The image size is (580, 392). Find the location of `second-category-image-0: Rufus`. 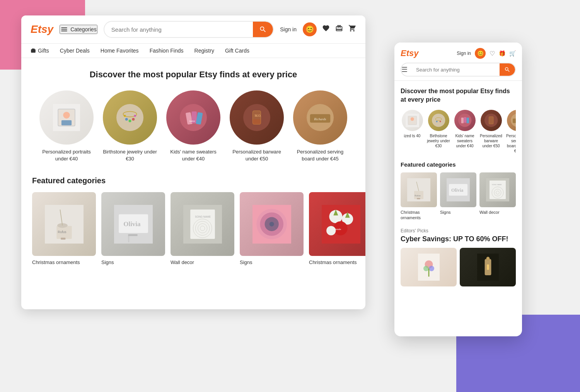

second-category-image-0: Rufus is located at coordinates (419, 190).